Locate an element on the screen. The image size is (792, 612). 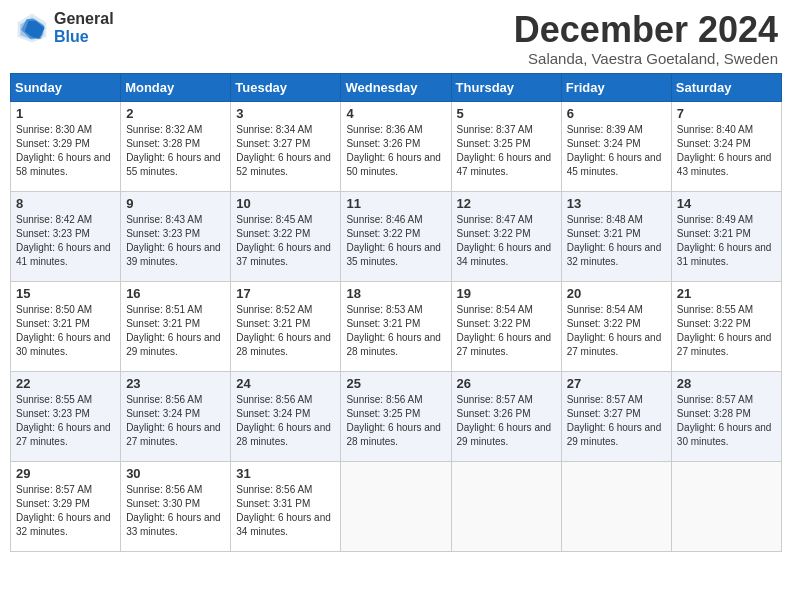
calendar-week-row: 8 Sunrise: 8:42 AMSunset: 3:23 PMDayligh… is located at coordinates (396, 236).